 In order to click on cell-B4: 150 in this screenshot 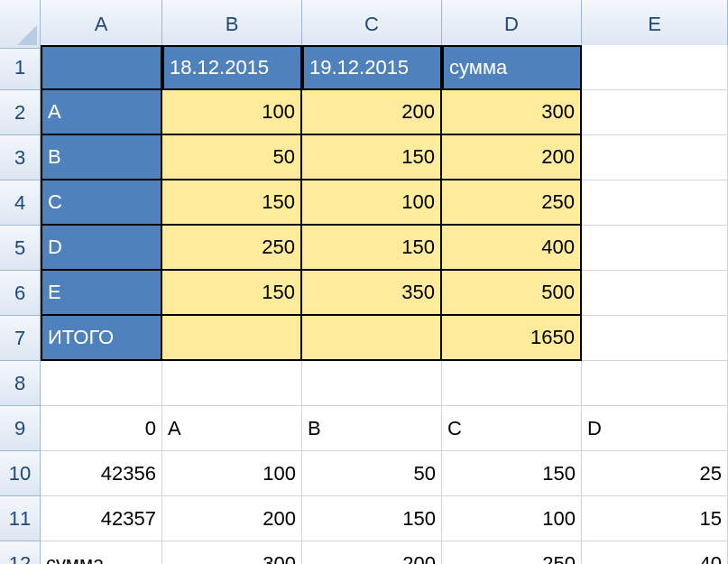, I will do `click(233, 203)`.